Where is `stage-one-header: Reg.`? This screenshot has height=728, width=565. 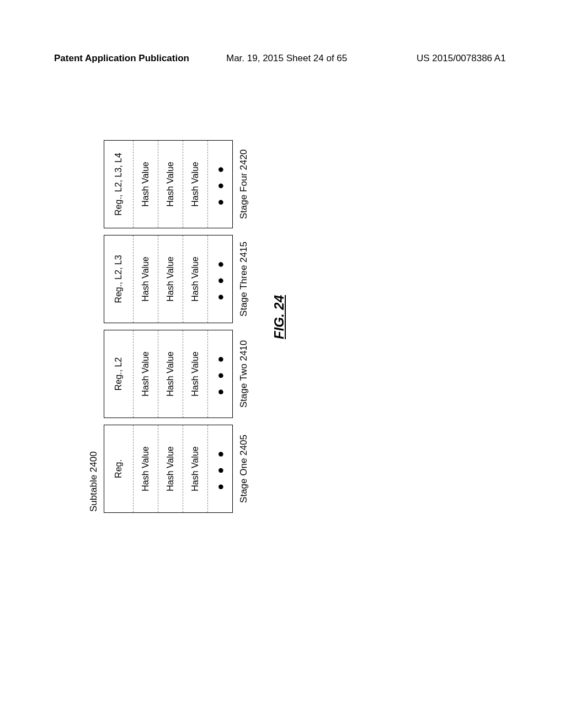
stage-one-header: Reg. is located at coordinates (119, 469).